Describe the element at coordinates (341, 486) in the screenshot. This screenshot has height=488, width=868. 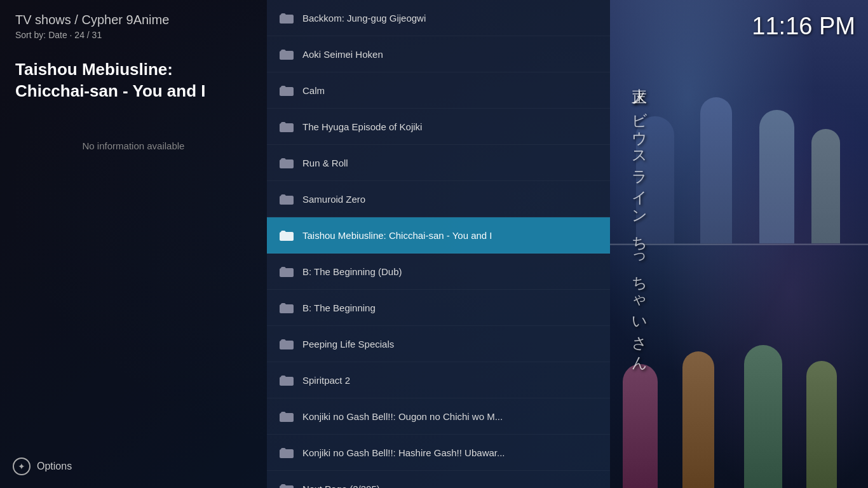
I see `list-item-label: Next Page (2/305)` at that location.